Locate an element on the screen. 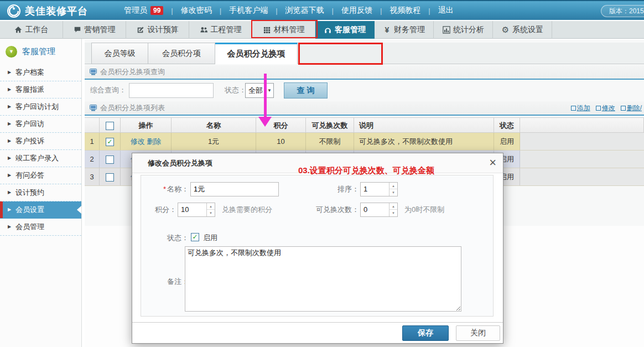  sidebar-item-4: ▶客户投诉 is located at coordinates (41, 142).